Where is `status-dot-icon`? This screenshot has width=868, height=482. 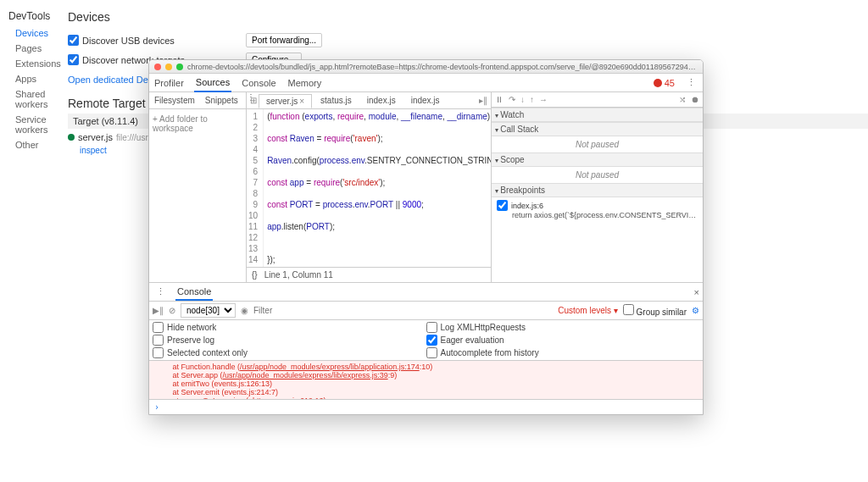 status-dot-icon is located at coordinates (71, 137).